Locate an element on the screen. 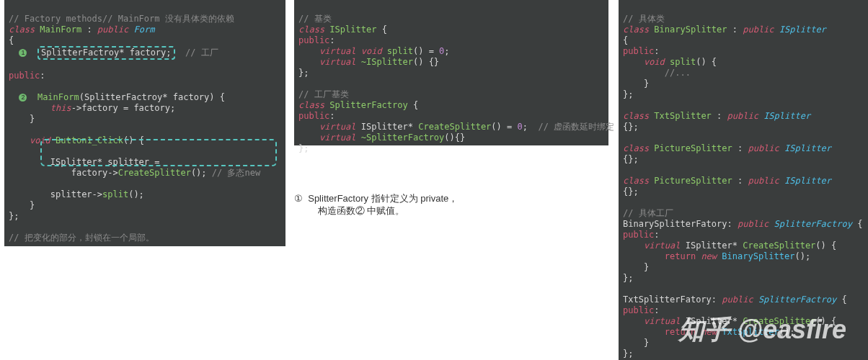 The height and width of the screenshot is (360, 868). parens: (){} is located at coordinates (454, 138).